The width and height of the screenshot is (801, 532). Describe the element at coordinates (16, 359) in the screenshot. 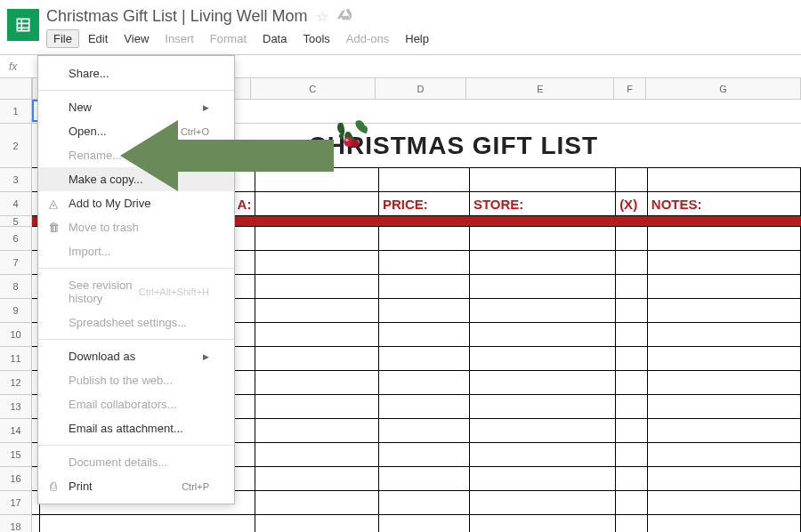

I see `row-header: 11` at that location.